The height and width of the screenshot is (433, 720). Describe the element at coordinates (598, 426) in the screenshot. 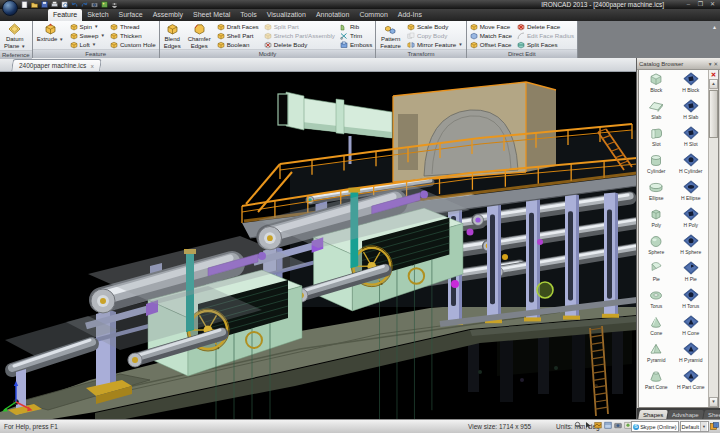

I see `render-mode-icon` at that location.